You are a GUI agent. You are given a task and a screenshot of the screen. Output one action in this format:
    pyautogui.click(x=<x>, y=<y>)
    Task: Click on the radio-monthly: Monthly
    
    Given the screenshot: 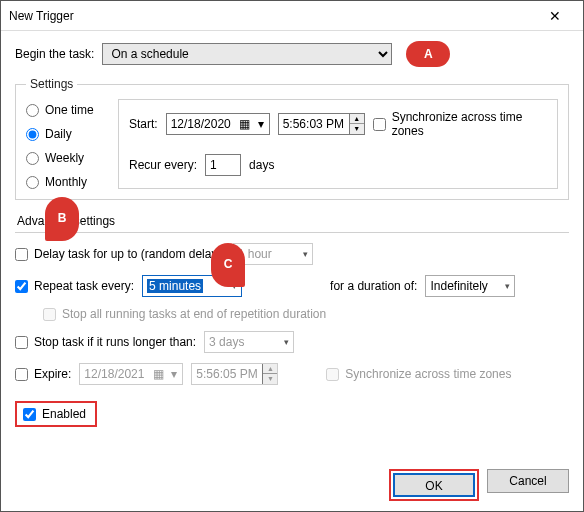 What is the action you would take?
    pyautogui.click(x=66, y=182)
    